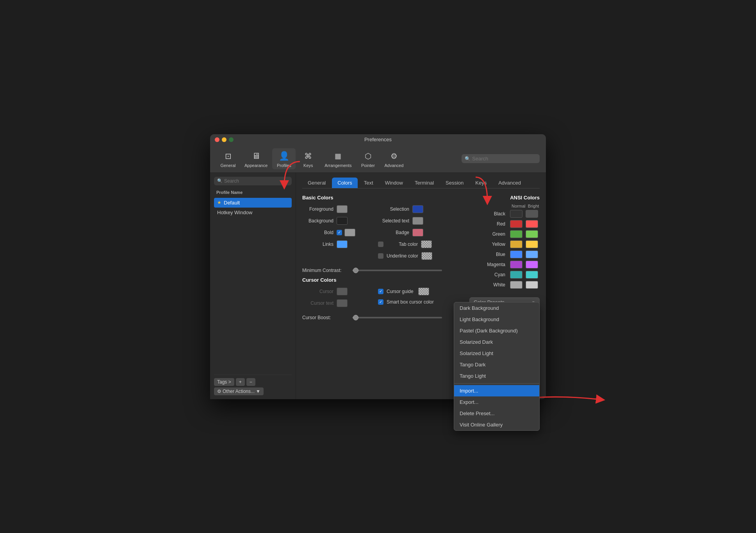 The width and height of the screenshot is (756, 533). I want to click on tab-advanced: Advanced, so click(510, 183).